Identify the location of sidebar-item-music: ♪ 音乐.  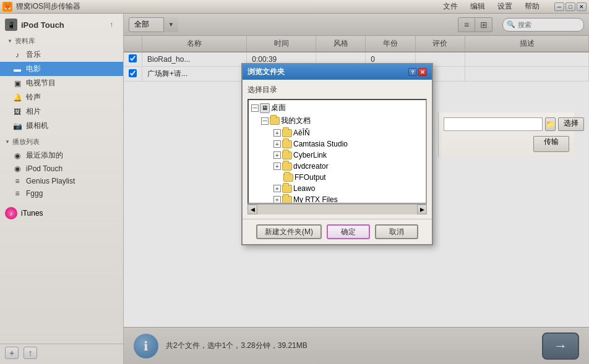
(62, 54).